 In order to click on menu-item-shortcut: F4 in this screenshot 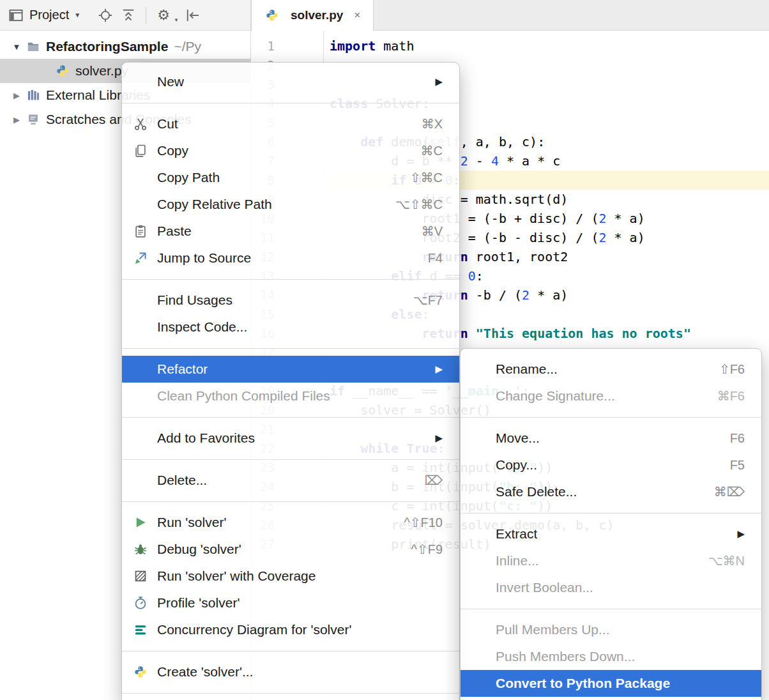, I will do `click(425, 258)`.